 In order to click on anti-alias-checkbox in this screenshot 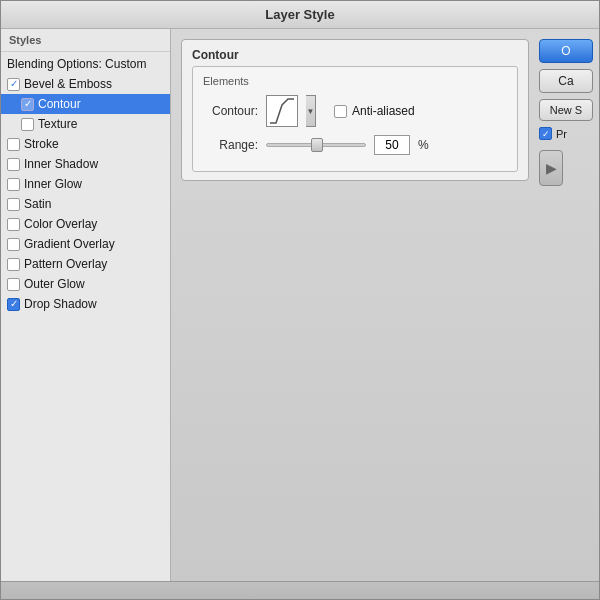, I will do `click(340, 112)`.